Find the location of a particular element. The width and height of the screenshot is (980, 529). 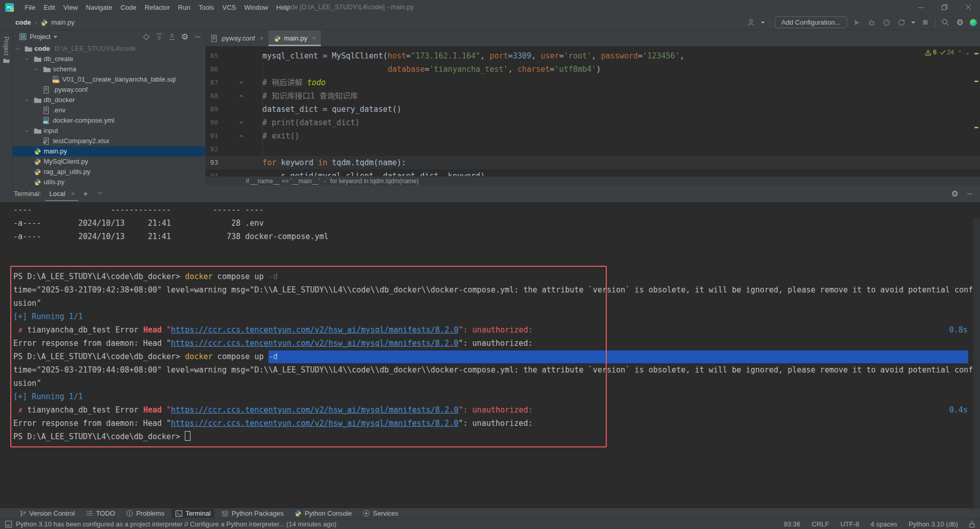

project-tree: codeD:\A_LEE_STUDY\L4\codedb_createschem… is located at coordinates (109, 108).